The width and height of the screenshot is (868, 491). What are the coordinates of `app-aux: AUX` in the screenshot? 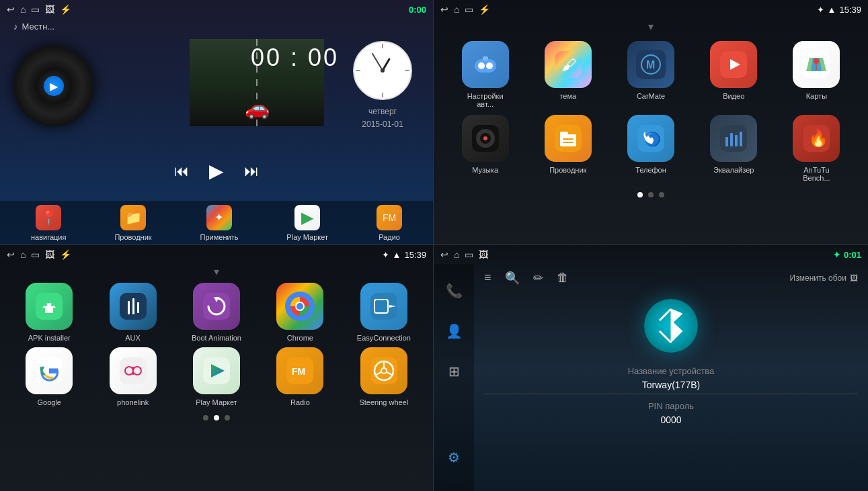 It's located at (132, 312).